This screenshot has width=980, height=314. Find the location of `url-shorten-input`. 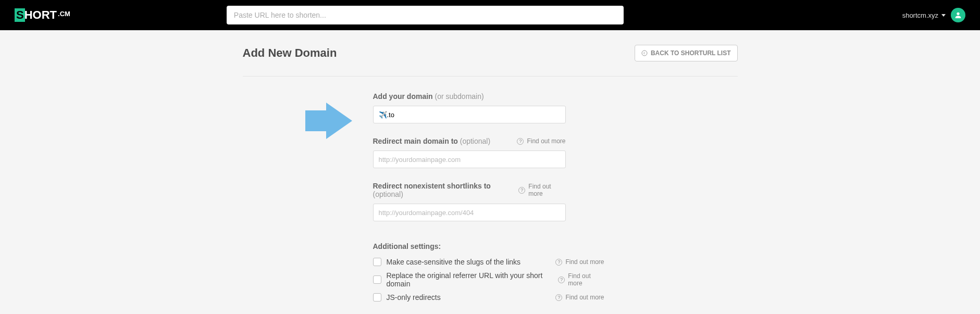

url-shorten-input is located at coordinates (425, 15).